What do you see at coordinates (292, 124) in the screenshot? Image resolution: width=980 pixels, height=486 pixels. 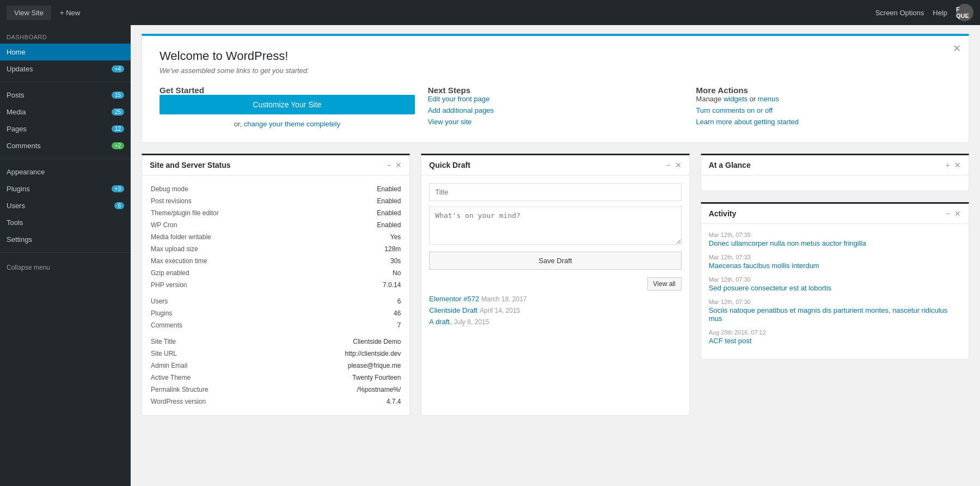 I see `change-theme-link: change your theme completely` at bounding box center [292, 124].